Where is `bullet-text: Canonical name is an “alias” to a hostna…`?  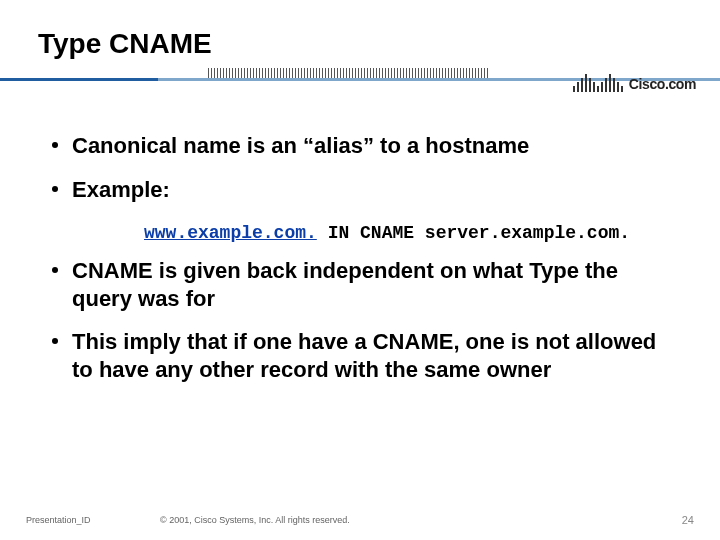 bullet-text: Canonical name is an “alias” to a hostna… is located at coordinates (300, 146).